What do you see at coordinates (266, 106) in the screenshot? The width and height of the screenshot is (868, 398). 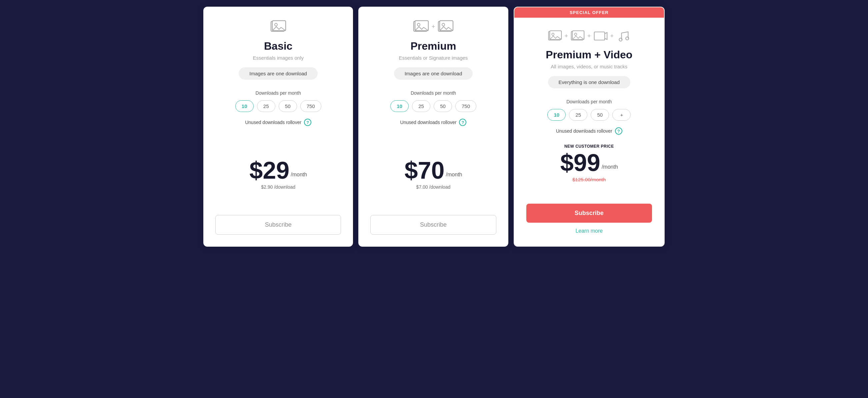 I see `basic-option-25: 25` at bounding box center [266, 106].